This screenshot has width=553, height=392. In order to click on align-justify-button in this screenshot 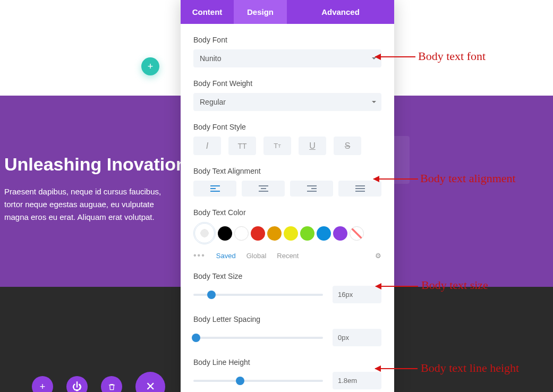, I will do `click(360, 189)`.